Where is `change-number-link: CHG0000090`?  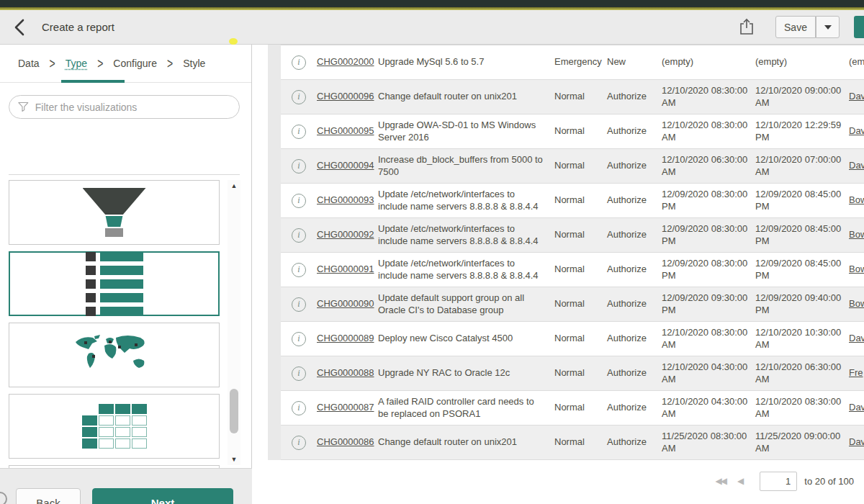
change-number-link: CHG0000090 is located at coordinates (346, 304).